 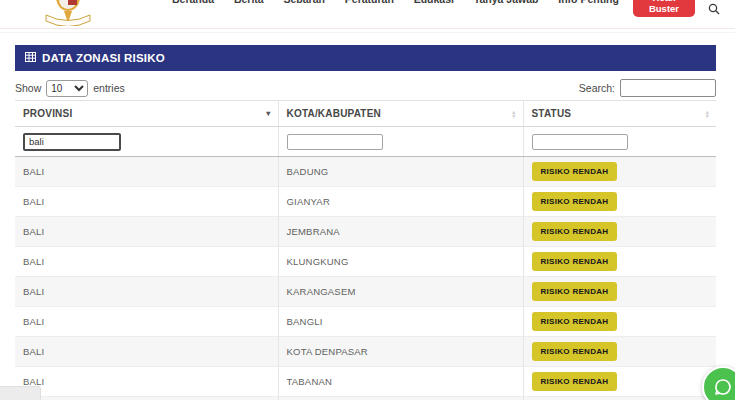 What do you see at coordinates (552, 114) in the screenshot?
I see `column-label: STATUS` at bounding box center [552, 114].